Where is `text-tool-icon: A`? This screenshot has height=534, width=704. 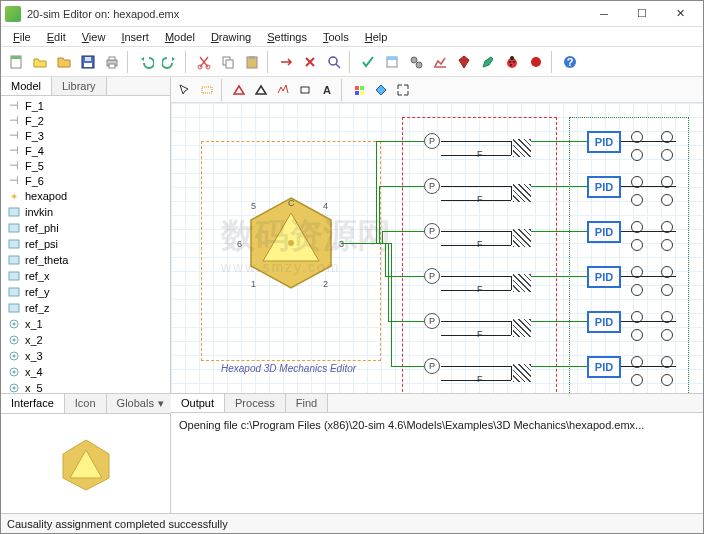
text-tool-icon: A is located at coordinates (327, 90).